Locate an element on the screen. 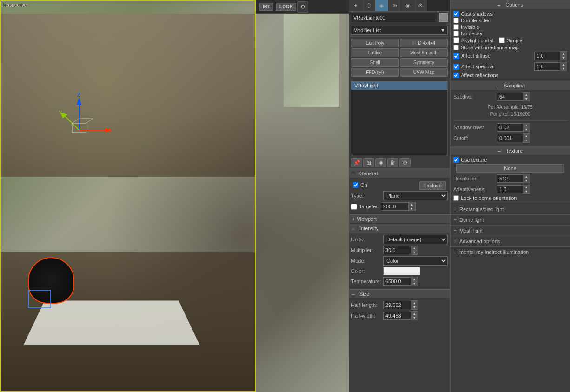 The height and width of the screenshot is (392, 570). shadow-bias-up: ▲ is located at coordinates (526, 126).